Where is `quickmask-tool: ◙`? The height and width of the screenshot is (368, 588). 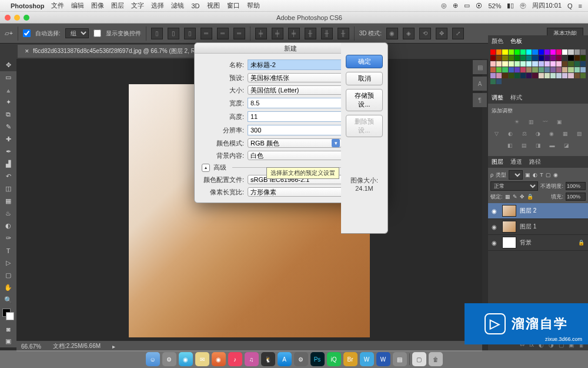 quickmask-tool: ◙ is located at coordinates (8, 329).